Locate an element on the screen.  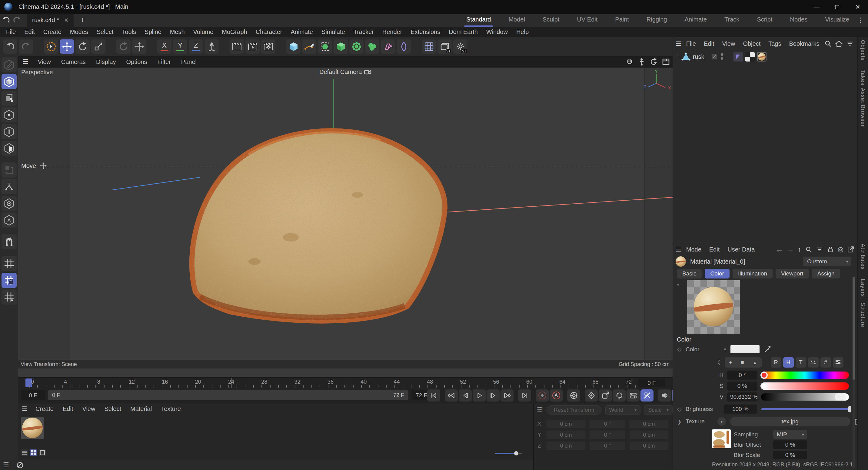
scale-z-field: 0 cm is located at coordinates (649, 446).